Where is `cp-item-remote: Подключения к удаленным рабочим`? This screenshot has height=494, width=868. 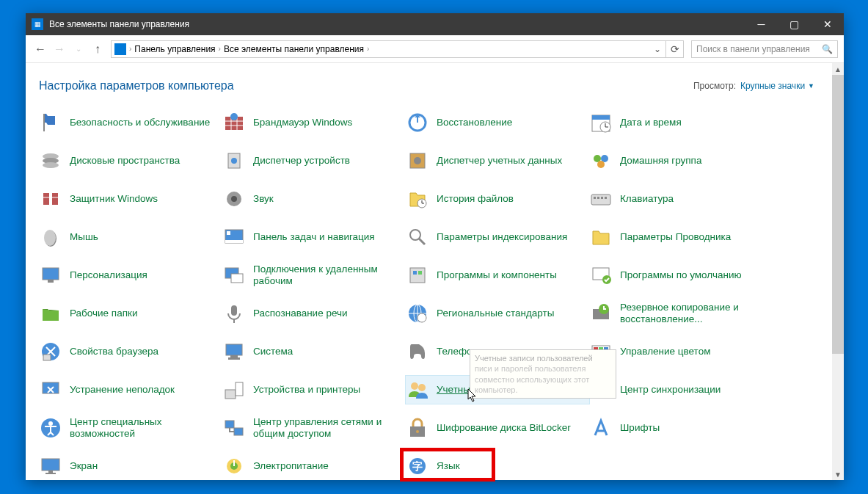
cp-item-remote: Подключения к удаленным рабочим is located at coordinates (314, 275).